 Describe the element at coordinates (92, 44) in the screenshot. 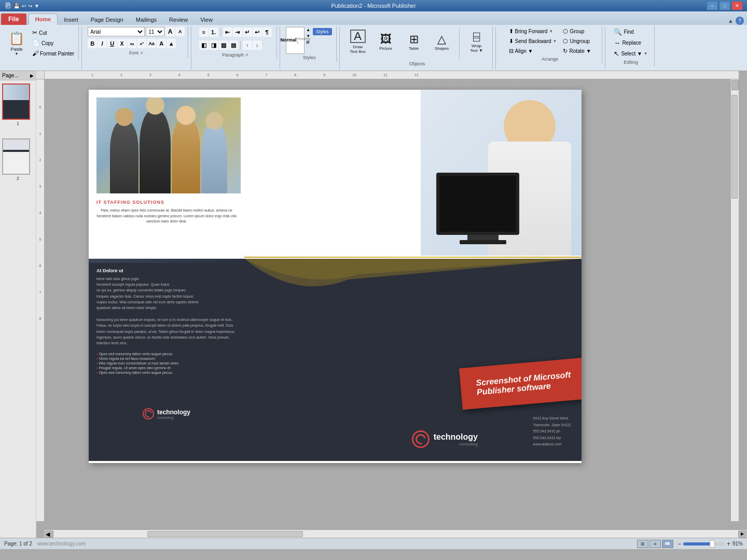

I see `bold-btn: B` at that location.